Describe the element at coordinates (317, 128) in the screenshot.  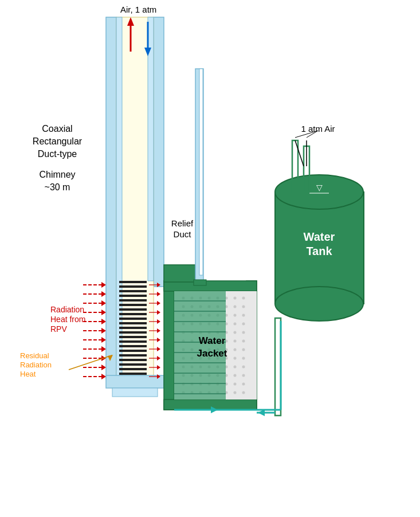
I see `atm-air-label: 1 atm Air` at that location.